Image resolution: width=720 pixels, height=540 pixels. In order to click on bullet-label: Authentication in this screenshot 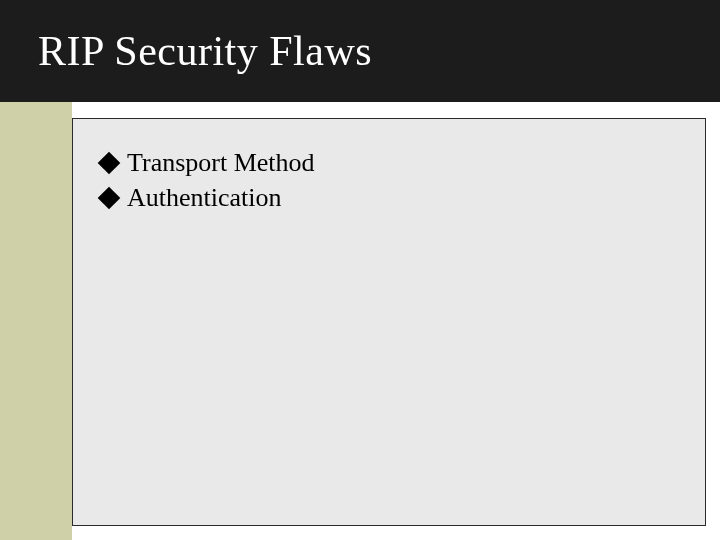, I will do `click(204, 198)`.